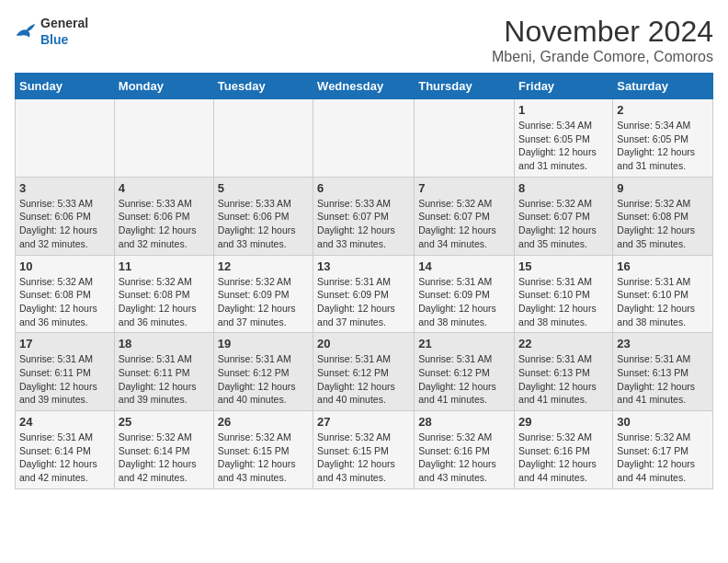  Describe the element at coordinates (663, 267) in the screenshot. I see `day-number: 16` at that location.